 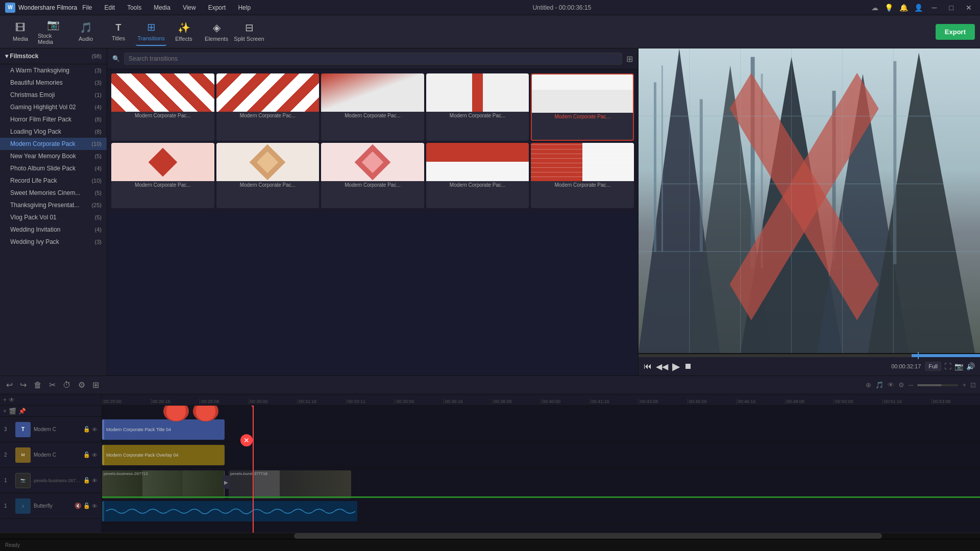 I want to click on track-row-audio, so click(x=541, y=511).